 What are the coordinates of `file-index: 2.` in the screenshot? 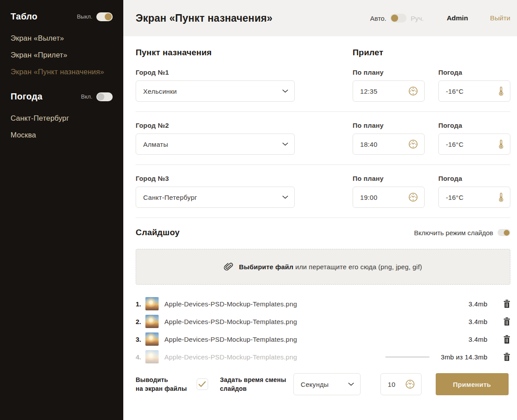 It's located at (141, 322).